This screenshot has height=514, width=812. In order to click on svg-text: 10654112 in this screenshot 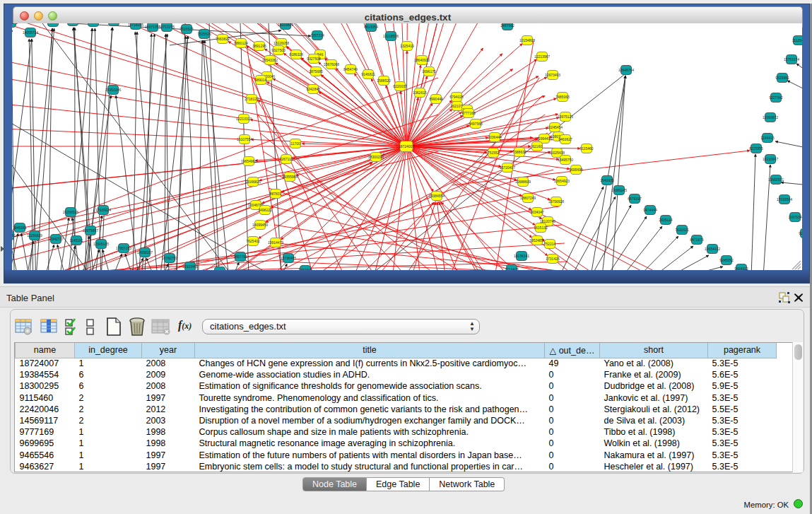, I will do `click(712, 249)`.